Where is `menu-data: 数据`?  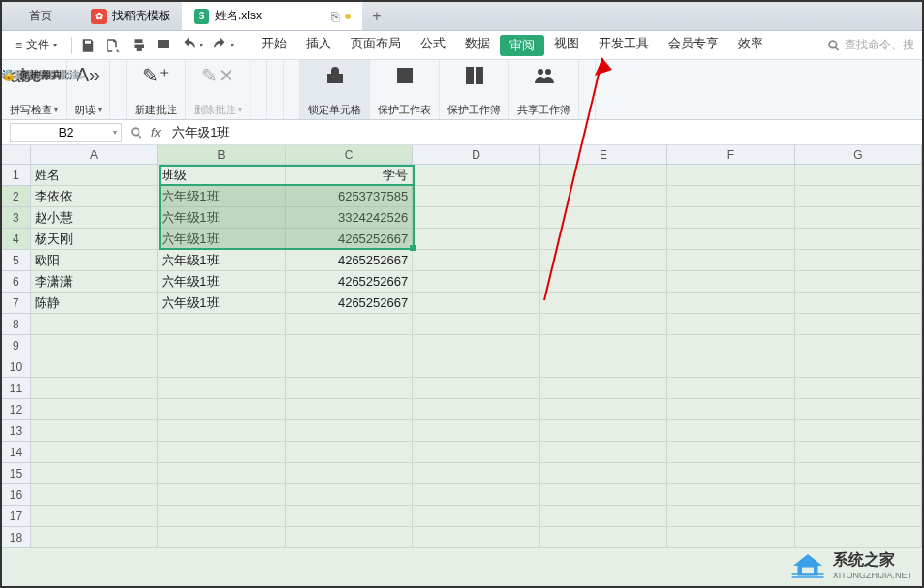
menu-data: 数据 is located at coordinates (477, 46).